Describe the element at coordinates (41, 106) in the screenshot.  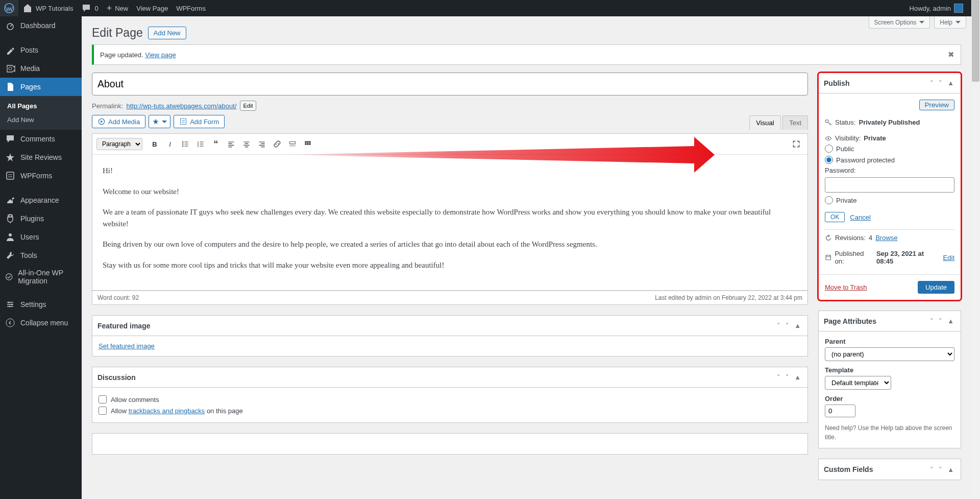
I see `submenu-all-pages: All Pages` at that location.